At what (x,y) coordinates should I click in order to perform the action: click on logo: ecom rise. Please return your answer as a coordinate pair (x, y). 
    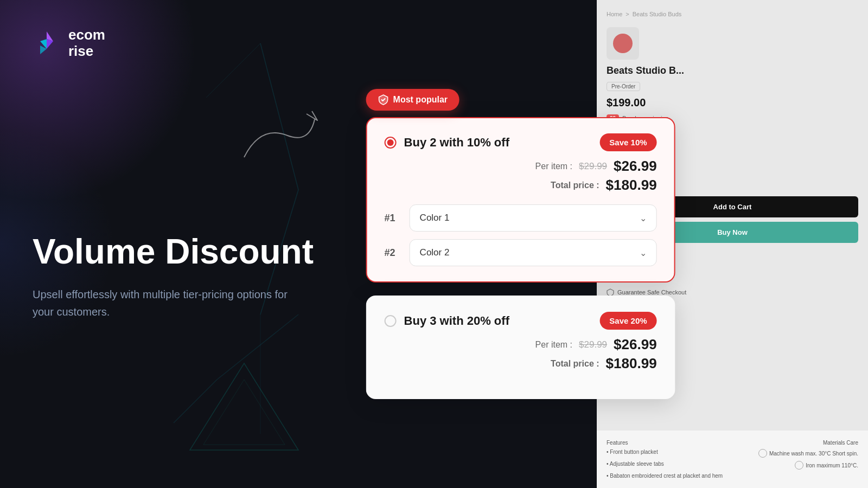
    Looking at the image, I should click on (184, 43).